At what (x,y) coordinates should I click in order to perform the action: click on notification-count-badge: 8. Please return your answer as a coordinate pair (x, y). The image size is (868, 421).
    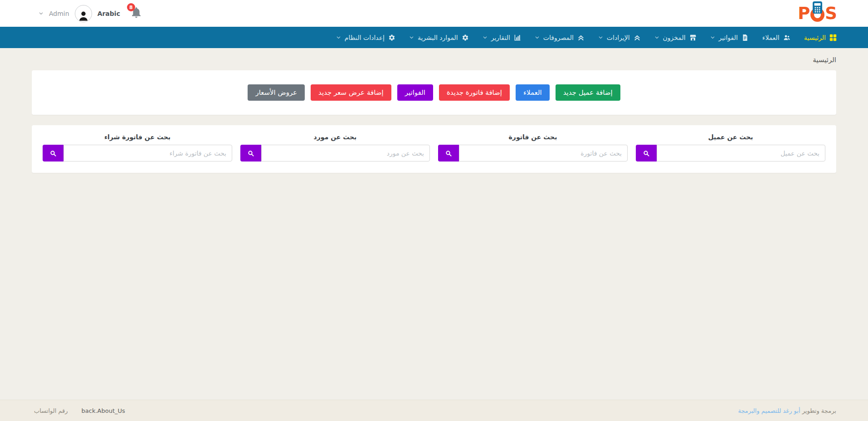
    Looking at the image, I should click on (131, 7).